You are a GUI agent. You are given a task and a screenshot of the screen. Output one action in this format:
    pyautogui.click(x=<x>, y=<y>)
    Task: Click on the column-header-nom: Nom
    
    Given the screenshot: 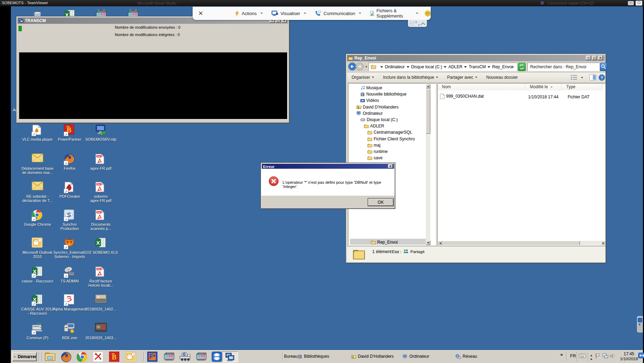 What is the action you would take?
    pyautogui.click(x=482, y=87)
    